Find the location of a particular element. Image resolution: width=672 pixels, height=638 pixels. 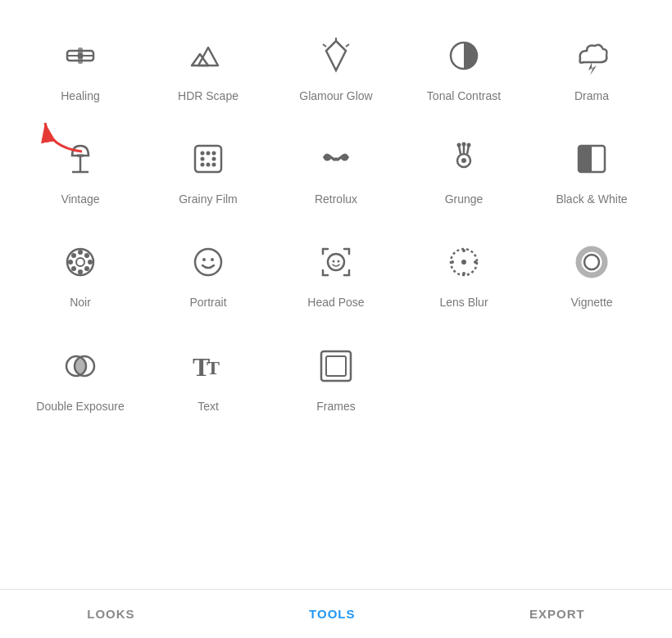

tool-retrolux: Retrolux is located at coordinates (336, 167).